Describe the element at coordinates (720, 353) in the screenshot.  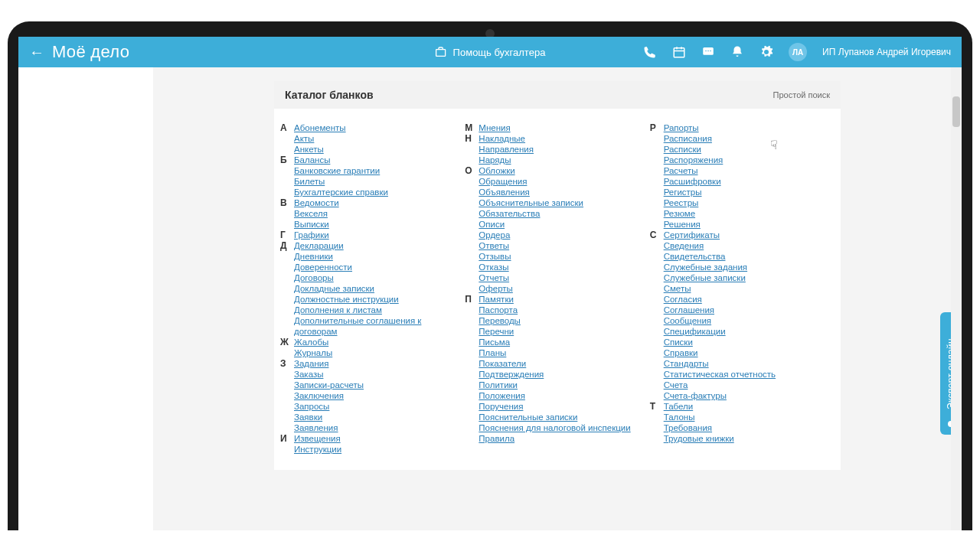
I see `link-item: Справки` at that location.